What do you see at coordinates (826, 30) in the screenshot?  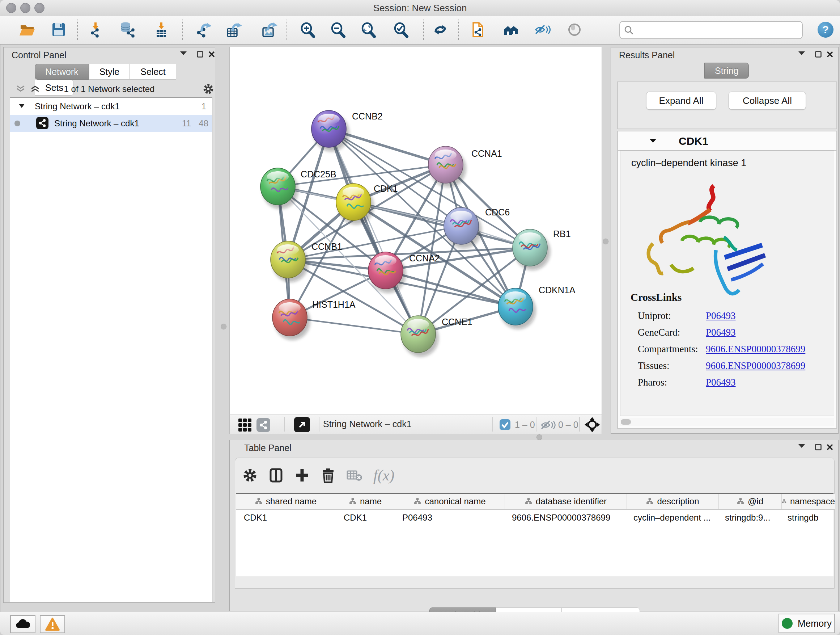 I see `help-button: ?` at bounding box center [826, 30].